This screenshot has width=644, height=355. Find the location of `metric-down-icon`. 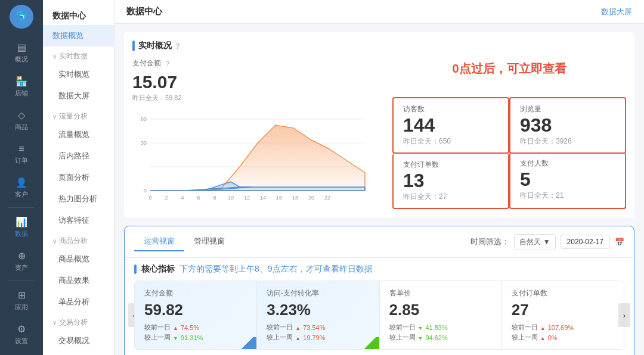

metric-down-icon is located at coordinates (421, 338).